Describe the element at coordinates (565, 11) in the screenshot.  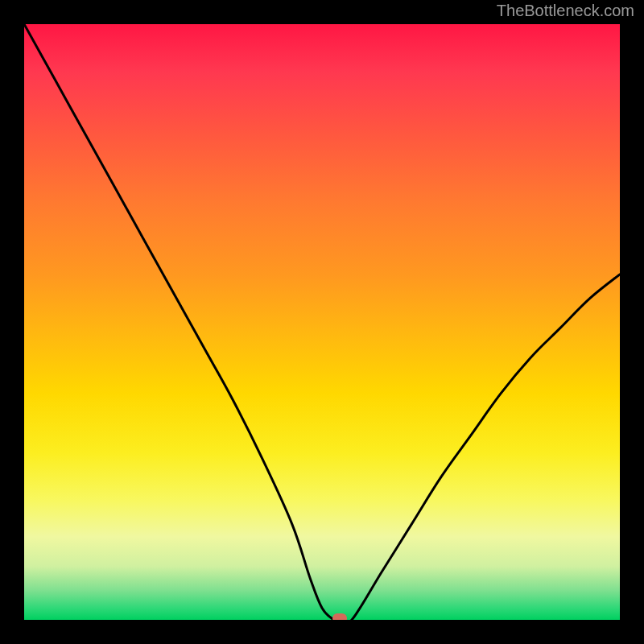
I see `watermark-text: TheBottleneck.com` at that location.